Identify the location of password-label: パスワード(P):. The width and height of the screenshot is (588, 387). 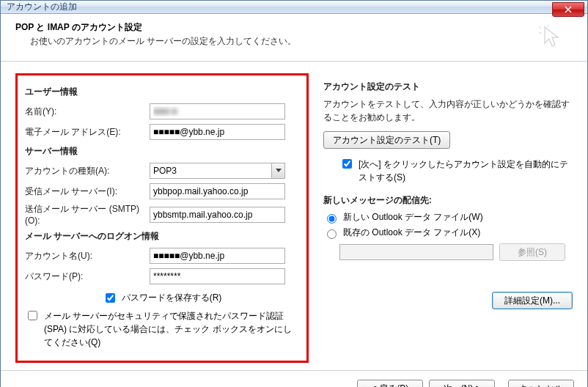
(87, 277).